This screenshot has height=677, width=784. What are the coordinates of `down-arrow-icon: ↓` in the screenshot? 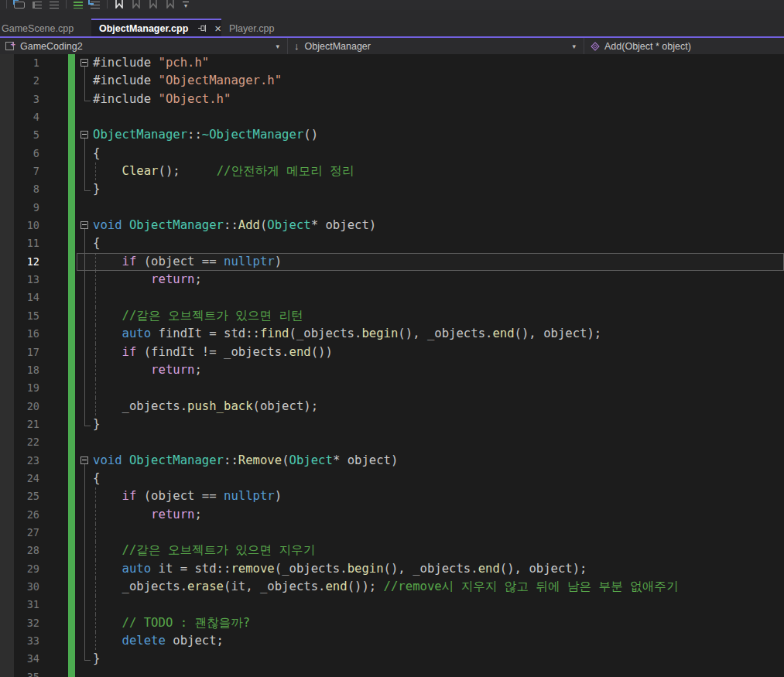 It's located at (297, 46).